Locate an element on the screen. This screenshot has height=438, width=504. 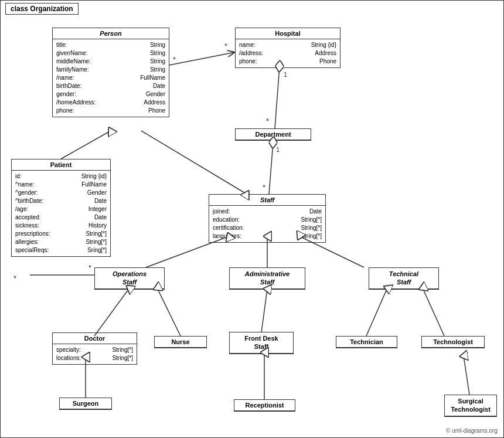
doctor-class-attrs: specialty:String[*] locations:String[*] is located at coordinates (95, 354).